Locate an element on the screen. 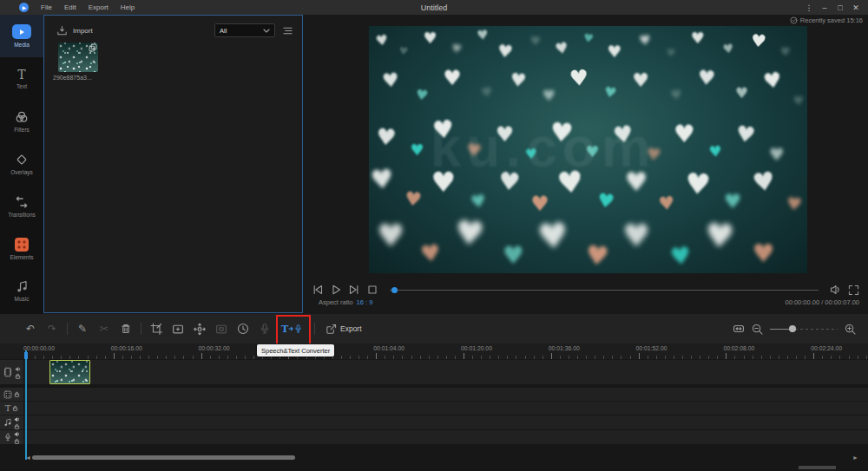 Image resolution: width=868 pixels, height=471 pixels. toolbar-separator is located at coordinates (314, 329).